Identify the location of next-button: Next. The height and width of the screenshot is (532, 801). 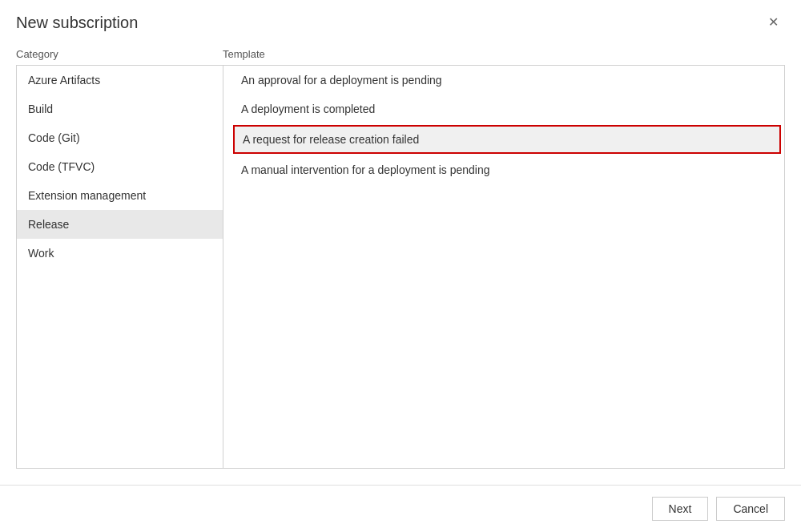
(681, 509).